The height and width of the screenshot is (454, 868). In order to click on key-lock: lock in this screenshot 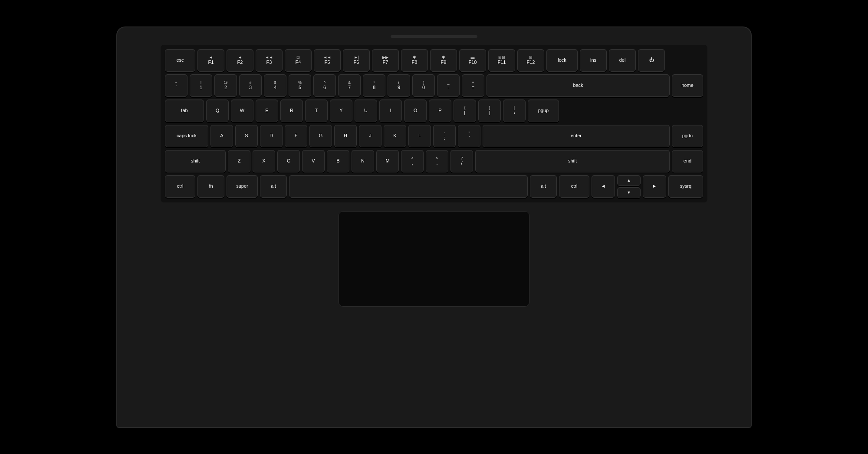, I will do `click(562, 60)`.